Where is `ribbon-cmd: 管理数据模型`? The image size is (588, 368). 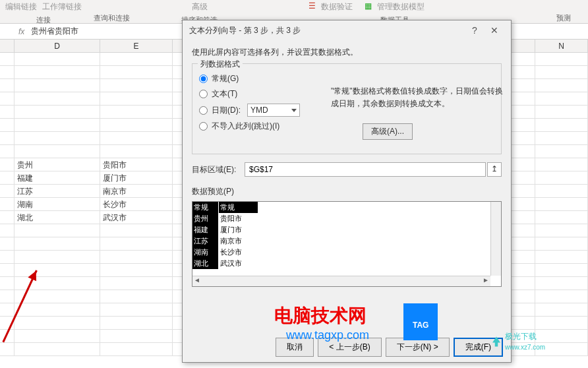
ribbon-cmd: 管理数据模型 is located at coordinates (401, 7).